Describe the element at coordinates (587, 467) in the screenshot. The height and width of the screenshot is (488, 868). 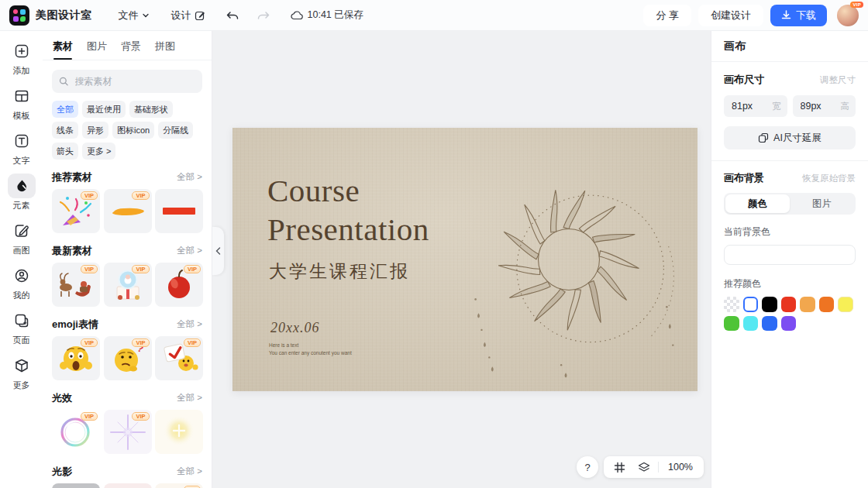
I see `help-button: ?` at that location.